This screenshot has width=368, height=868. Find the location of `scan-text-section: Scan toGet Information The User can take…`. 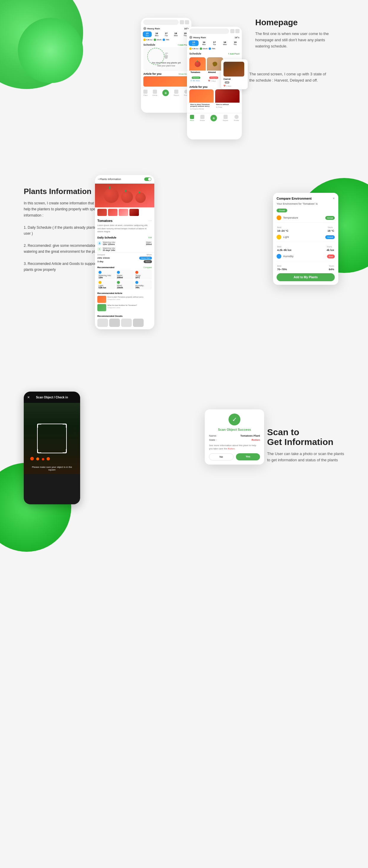

scan-text-section: Scan toGet Information The User can take… is located at coordinates (306, 445).